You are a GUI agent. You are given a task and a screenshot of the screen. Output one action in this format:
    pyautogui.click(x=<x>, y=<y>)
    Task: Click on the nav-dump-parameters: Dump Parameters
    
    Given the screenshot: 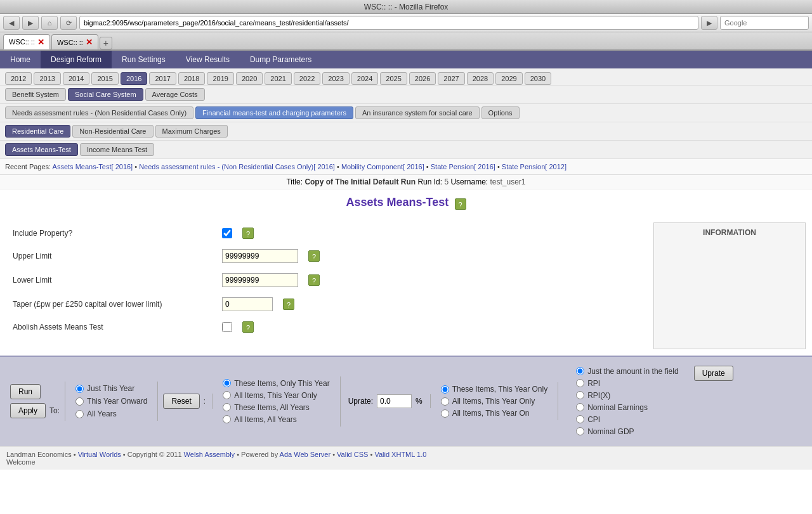 What is the action you would take?
    pyautogui.click(x=280, y=60)
    